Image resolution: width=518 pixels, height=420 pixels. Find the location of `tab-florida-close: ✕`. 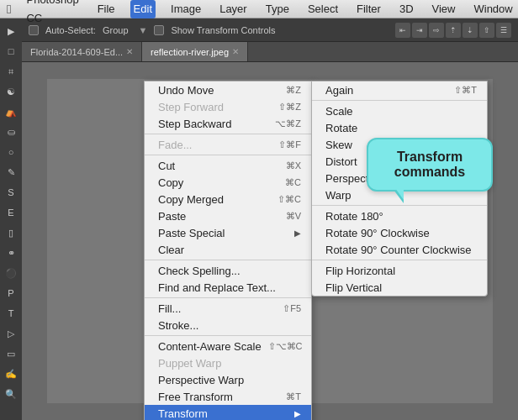

tab-florida-close: ✕ is located at coordinates (130, 52).